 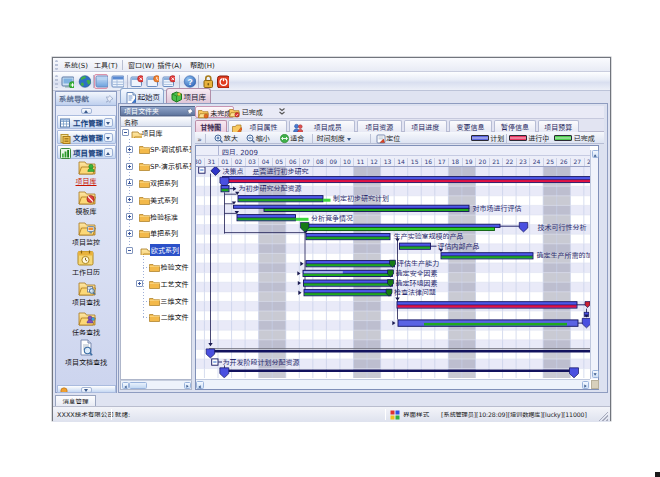 What do you see at coordinates (86, 112) in the screenshot?
I see `sidebar-scroll-up-button` at bounding box center [86, 112].